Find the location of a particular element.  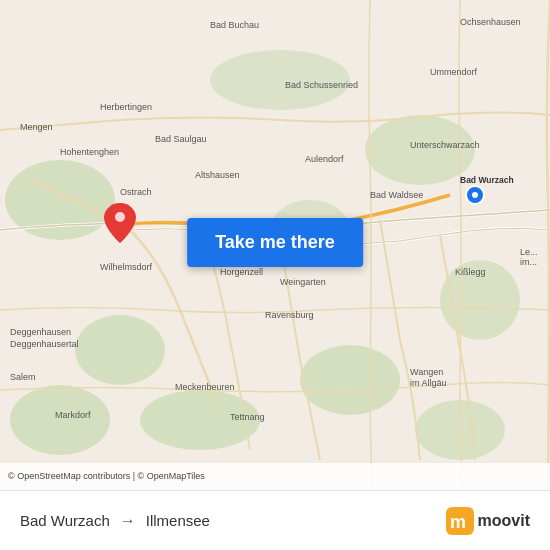

svg-text: Hohentenghen is located at coordinates (90, 152).